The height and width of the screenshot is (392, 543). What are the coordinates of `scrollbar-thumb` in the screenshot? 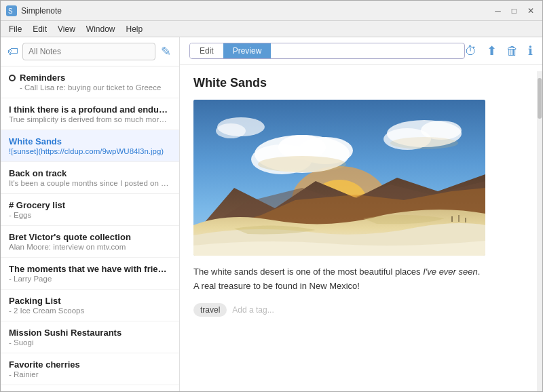 It's located at (540, 98).